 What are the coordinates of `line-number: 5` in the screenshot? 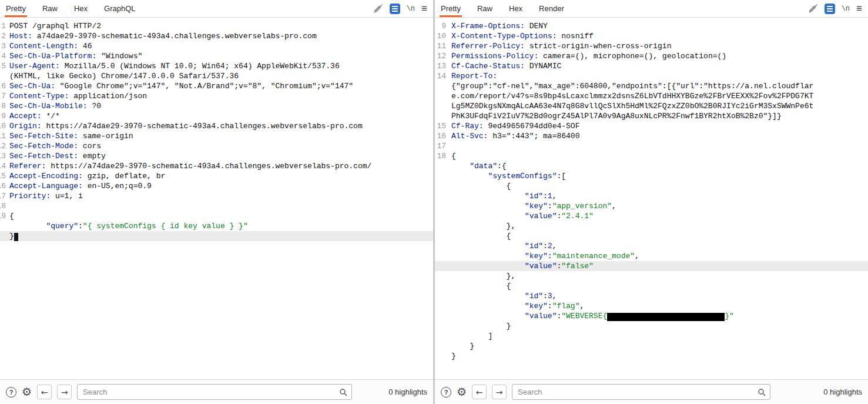 It's located at (4, 66).